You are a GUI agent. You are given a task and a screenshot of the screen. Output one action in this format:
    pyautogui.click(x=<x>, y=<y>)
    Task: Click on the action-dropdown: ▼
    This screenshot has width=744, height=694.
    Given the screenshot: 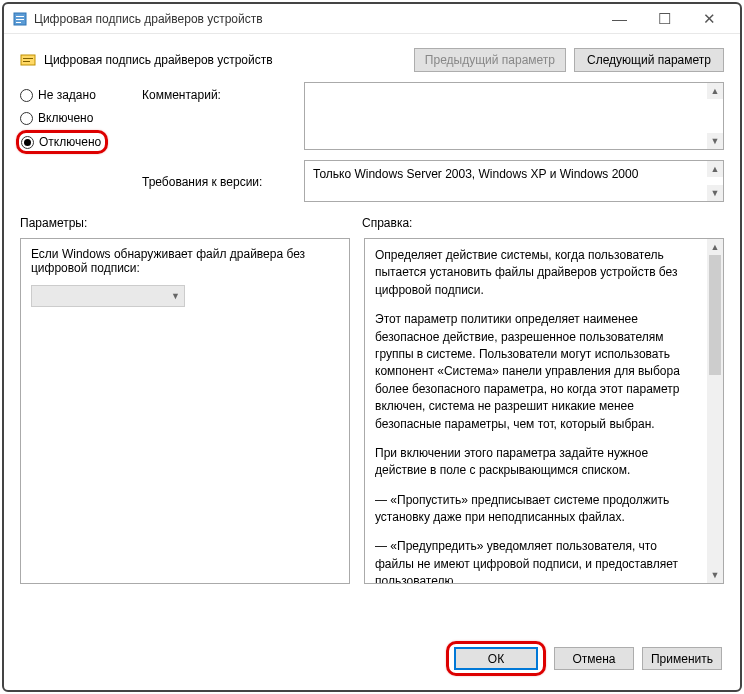 What is the action you would take?
    pyautogui.click(x=108, y=296)
    